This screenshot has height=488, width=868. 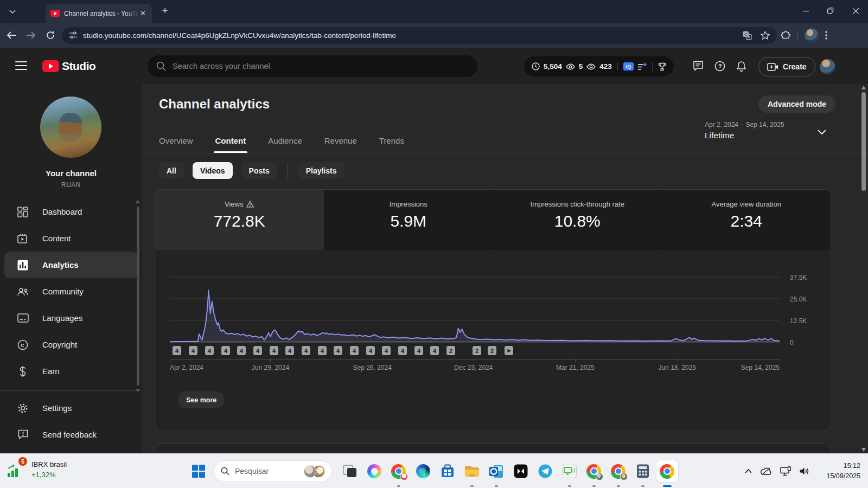 I want to click on sidebar-item-copyright: c Copyright, so click(x=71, y=345).